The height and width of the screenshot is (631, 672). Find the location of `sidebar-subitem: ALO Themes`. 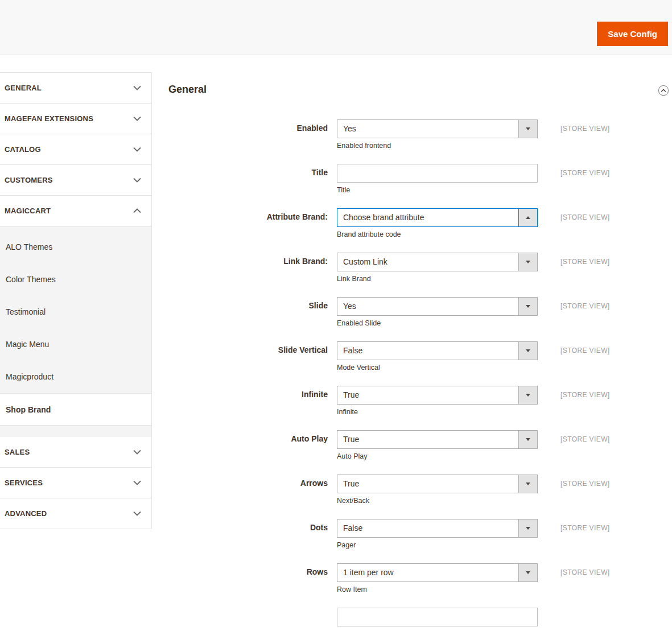

sidebar-subitem: ALO Themes is located at coordinates (76, 247).